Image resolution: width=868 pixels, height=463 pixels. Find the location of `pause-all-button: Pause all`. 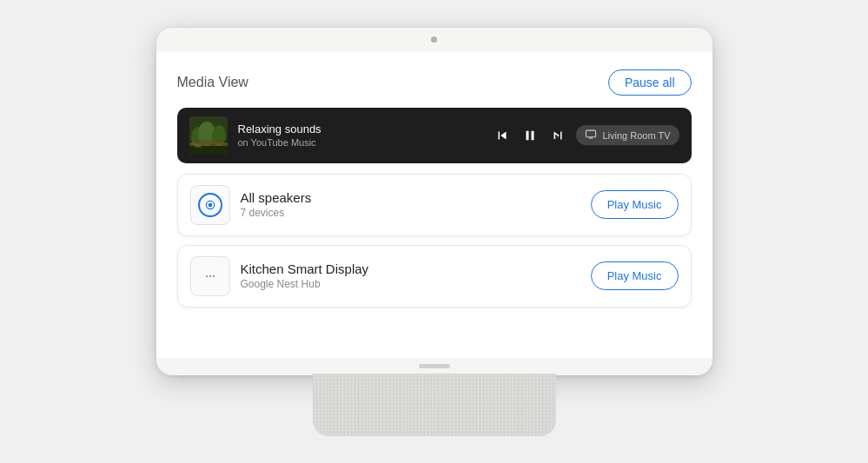

pause-all-button: Pause all is located at coordinates (650, 83).